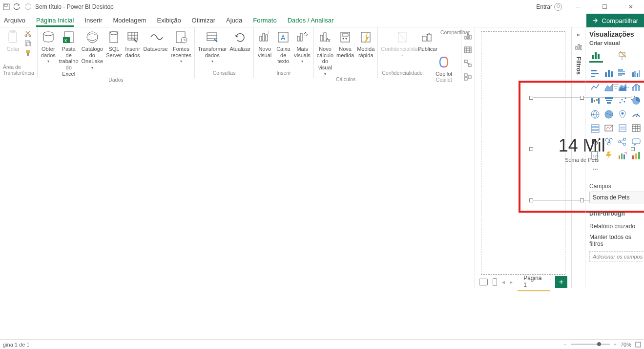 Image resolution: width=644 pixels, height=349 pixels. What do you see at coordinates (311, 22) in the screenshot?
I see `tab-dados-analisar: Dados / Analisar` at bounding box center [311, 22].